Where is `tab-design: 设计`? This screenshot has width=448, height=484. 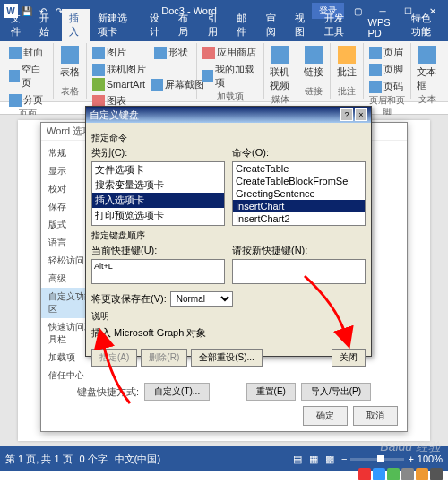
tab-design: 设计 is located at coordinates (157, 25).